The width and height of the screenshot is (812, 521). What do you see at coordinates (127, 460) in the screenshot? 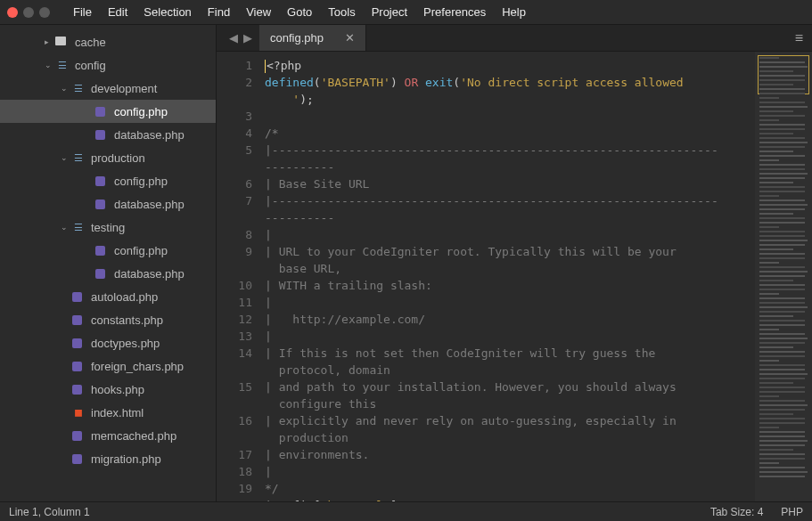
I see `tree-item-label: migration.php` at bounding box center [127, 460].